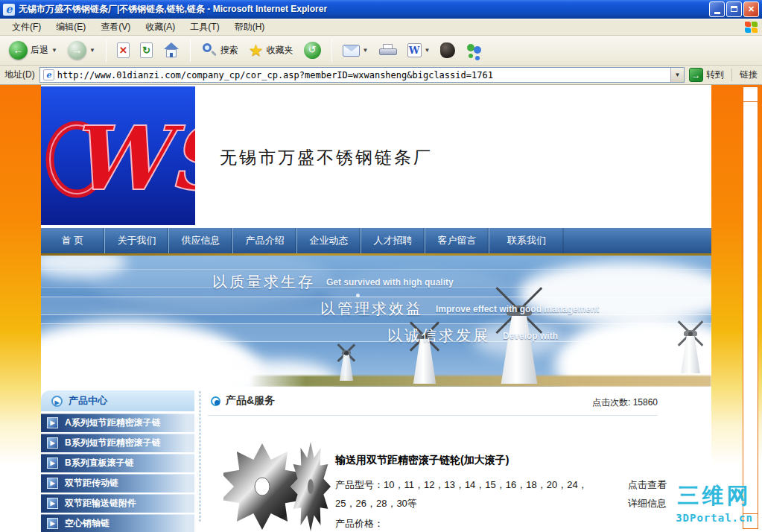  Describe the element at coordinates (381, 9) in the screenshot. I see `title-bar: e 无锡市万盛不锈钢链条厂|不锈钢链条,链轮,链条 - Microsoft In…` at that location.